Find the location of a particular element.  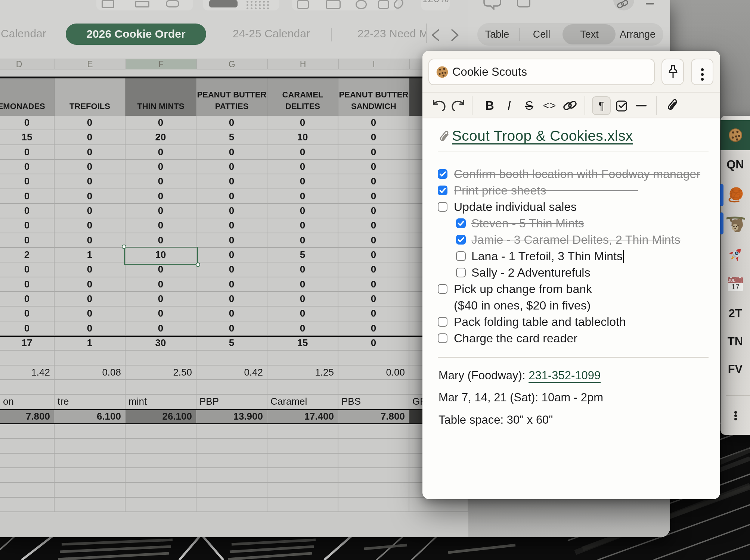

svg-text: JUL is located at coordinates (732, 281).